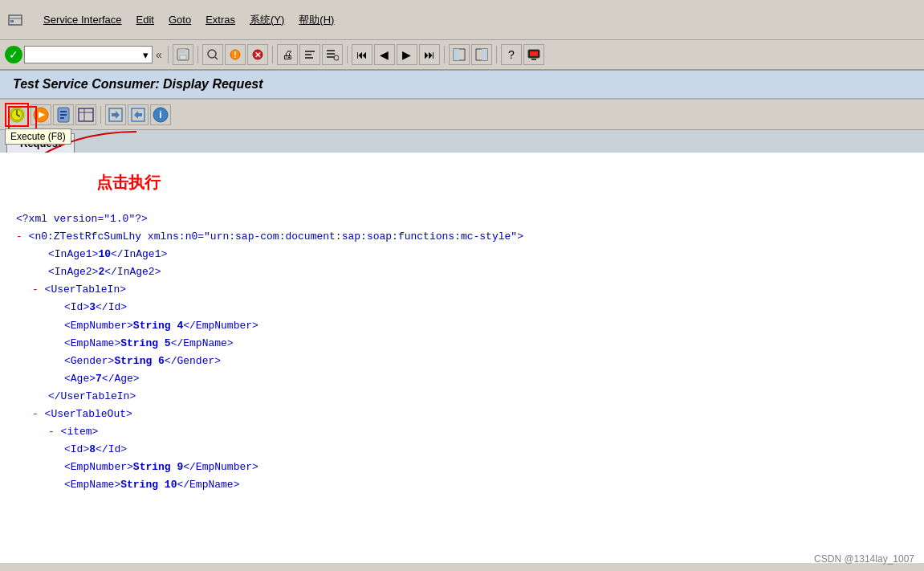  What do you see at coordinates (180, 19) in the screenshot?
I see `menu-goto: Goto` at bounding box center [180, 19].